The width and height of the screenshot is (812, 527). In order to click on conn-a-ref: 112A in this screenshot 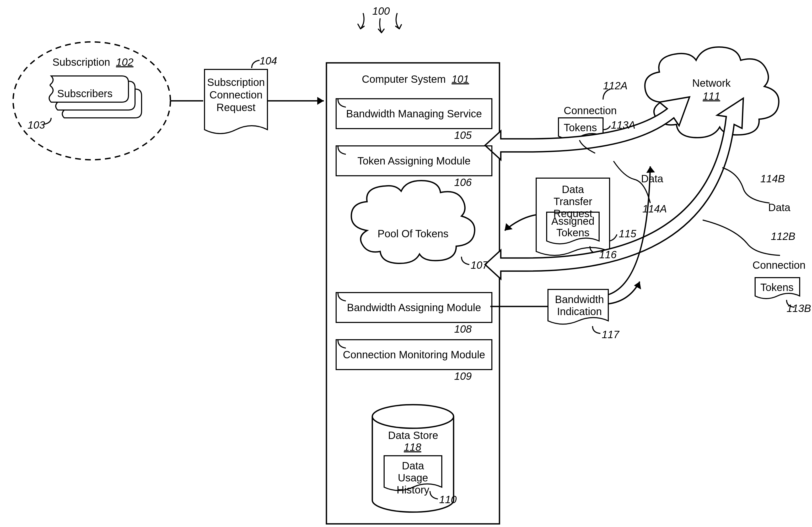, I will do `click(615, 86)`.